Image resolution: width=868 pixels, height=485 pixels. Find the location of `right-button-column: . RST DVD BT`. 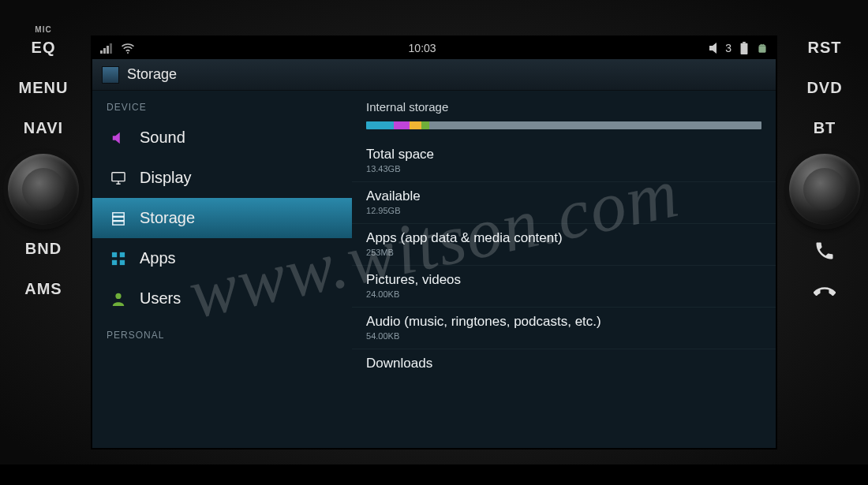

right-button-column: . RST DVD BT is located at coordinates (825, 243).